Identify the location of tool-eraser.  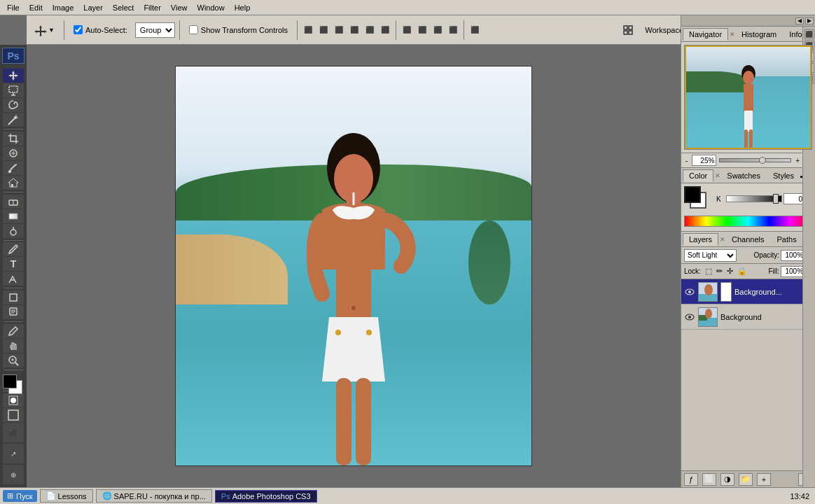
(13, 202).